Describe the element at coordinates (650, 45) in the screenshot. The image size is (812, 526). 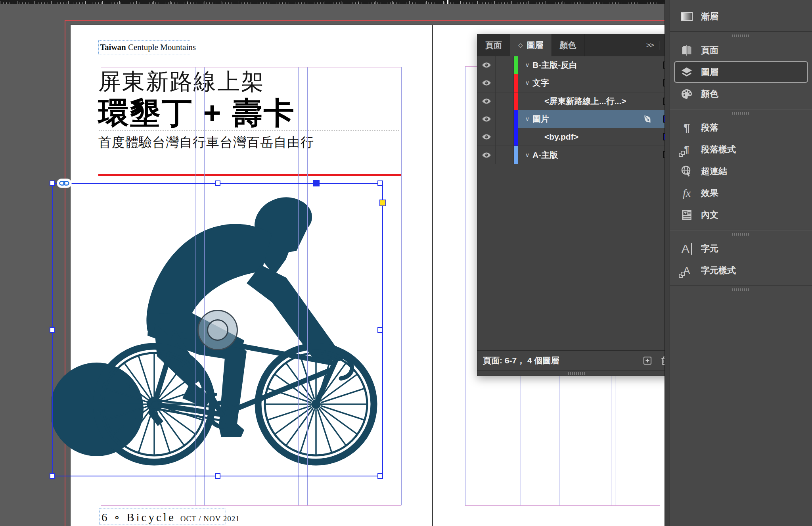
I see `collapse-panel-icon: >>` at that location.